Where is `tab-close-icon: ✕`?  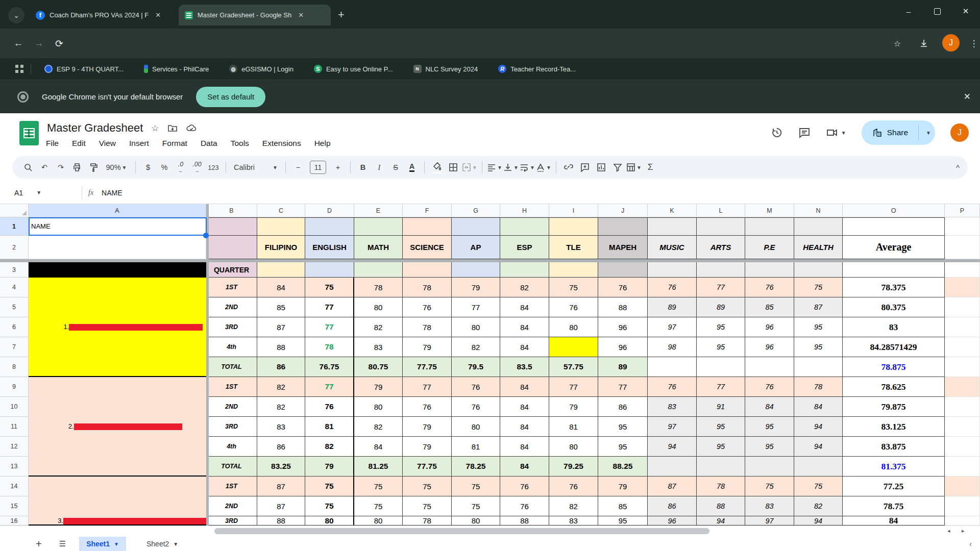 tab-close-icon: ✕ is located at coordinates (301, 15).